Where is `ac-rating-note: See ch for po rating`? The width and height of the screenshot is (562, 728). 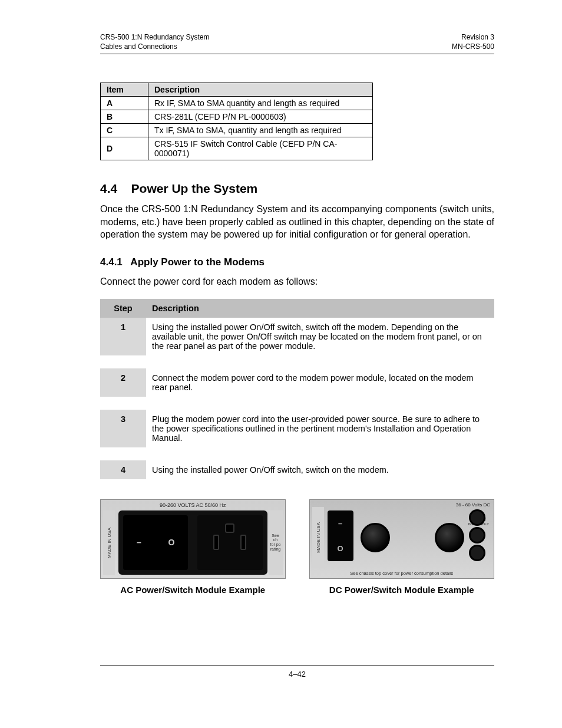
ac-rating-note: See ch for po rating is located at coordinates (276, 542).